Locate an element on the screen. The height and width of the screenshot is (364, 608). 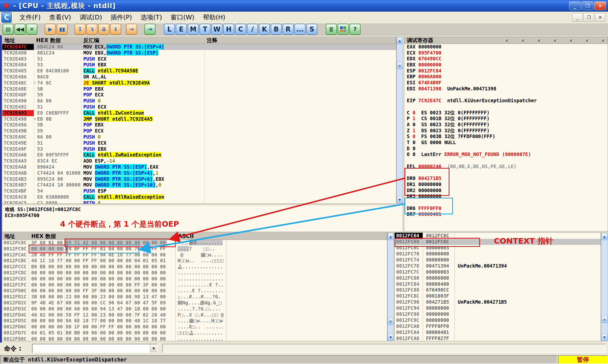
close-button: ✕ is located at coordinates (600, 6).